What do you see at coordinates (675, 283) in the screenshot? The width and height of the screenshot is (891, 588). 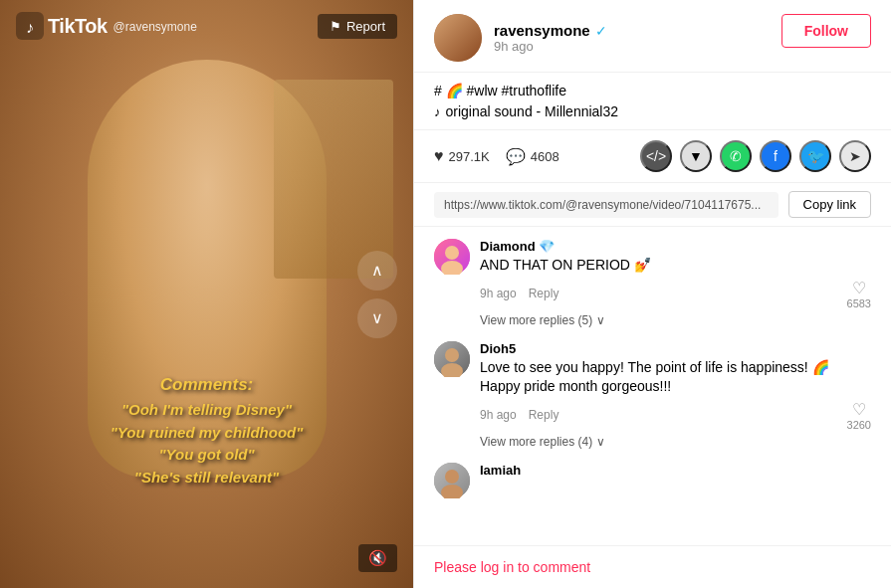 I see `comment-body-diamond: Diamond 💎 AND THAT ON PERIOD 💅 9h ago Re…` at bounding box center [675, 283].